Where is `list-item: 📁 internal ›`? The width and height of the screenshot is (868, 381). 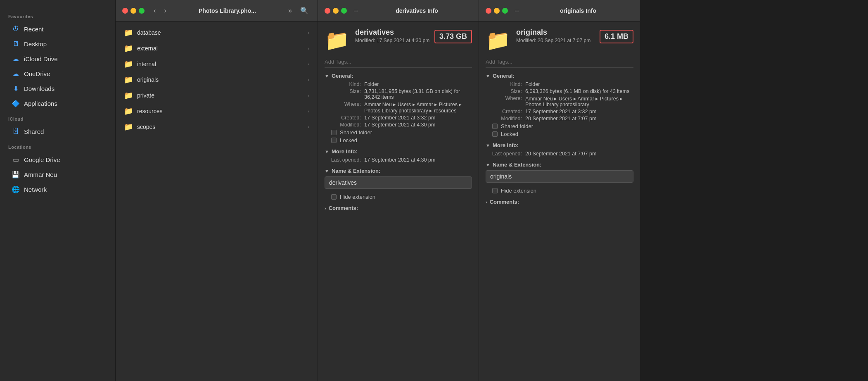
list-item: 📁 internal › is located at coordinates (216, 64).